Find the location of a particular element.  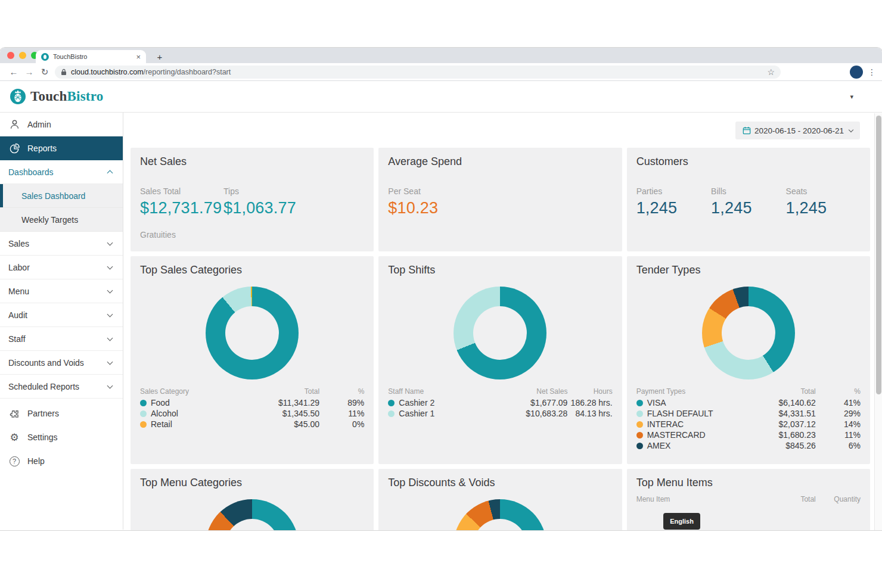

table-row: Food$11,341.2989% is located at coordinates (252, 404).